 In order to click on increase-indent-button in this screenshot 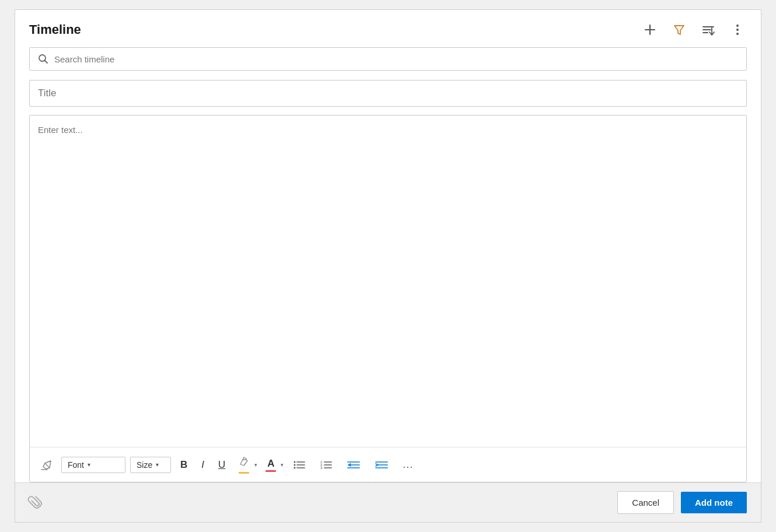, I will do `click(382, 465)`.